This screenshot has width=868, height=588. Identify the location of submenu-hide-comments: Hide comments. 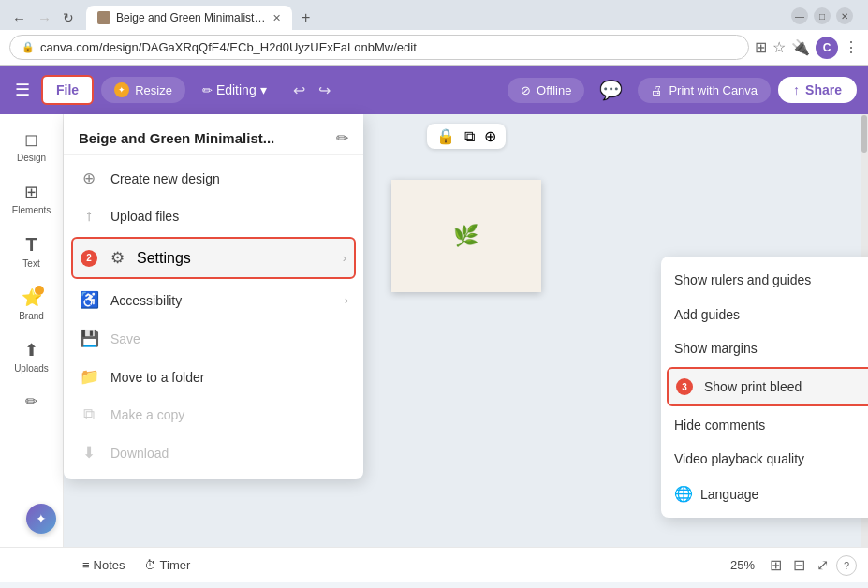
(764, 425).